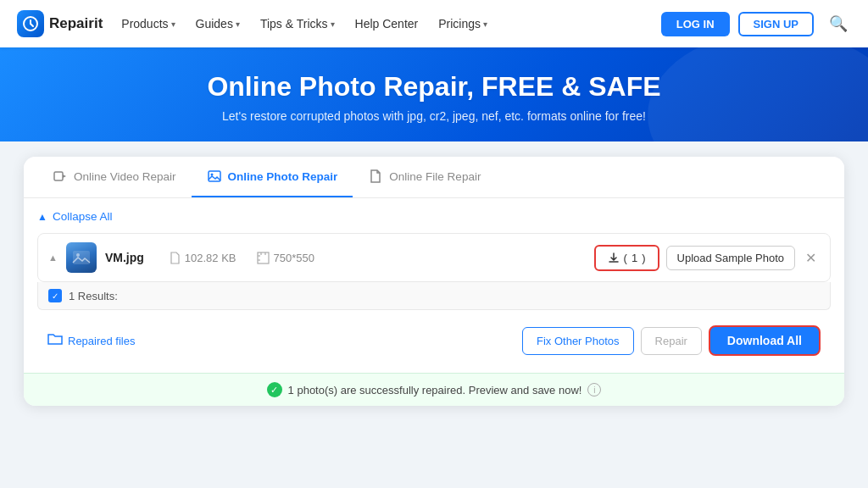 The height and width of the screenshot is (488, 868). What do you see at coordinates (59, 24) in the screenshot?
I see `logo: Repairit` at bounding box center [59, 24].